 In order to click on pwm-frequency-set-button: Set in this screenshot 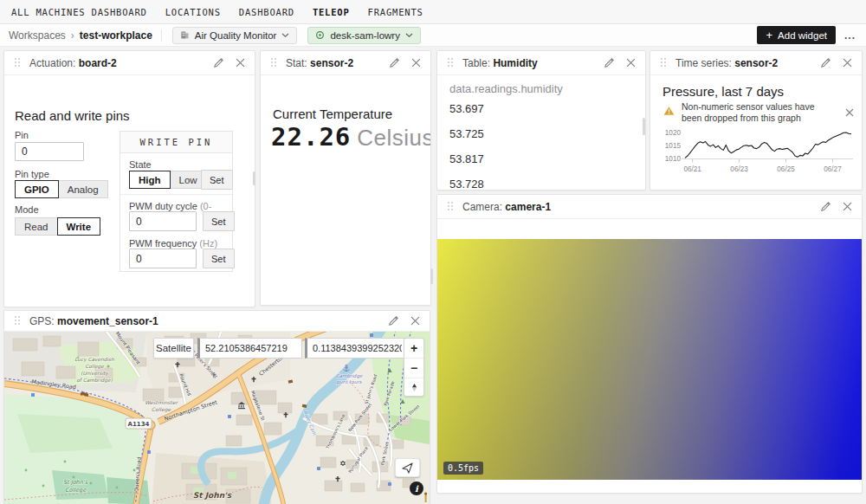, I will do `click(218, 258)`.